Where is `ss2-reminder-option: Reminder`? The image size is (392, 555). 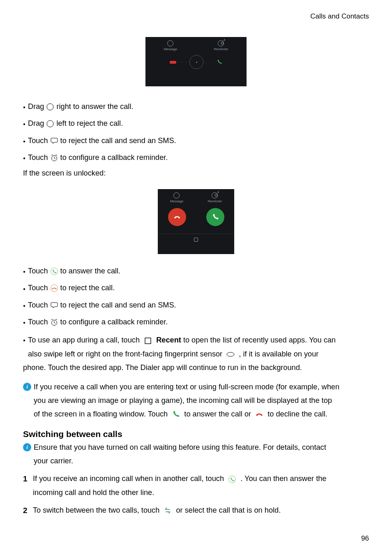 ss2-reminder-option: Reminder is located at coordinates (215, 198).